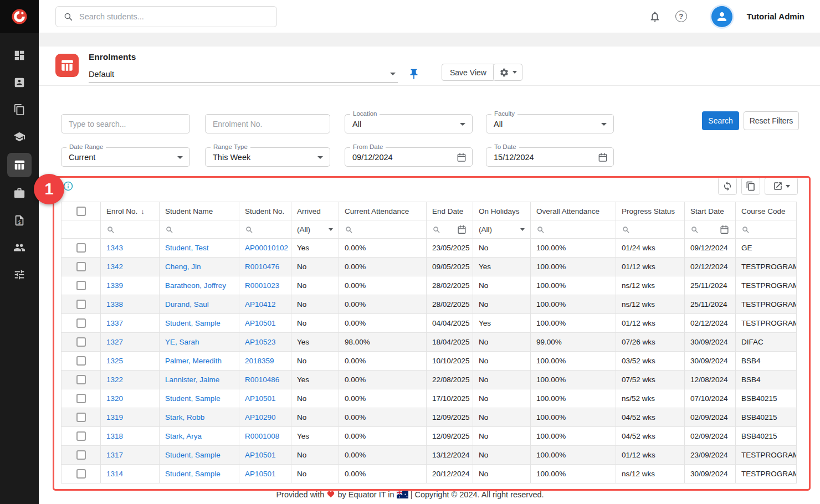 The image size is (820, 504). Describe the element at coordinates (681, 17) in the screenshot. I see `help-icon: ?` at that location.